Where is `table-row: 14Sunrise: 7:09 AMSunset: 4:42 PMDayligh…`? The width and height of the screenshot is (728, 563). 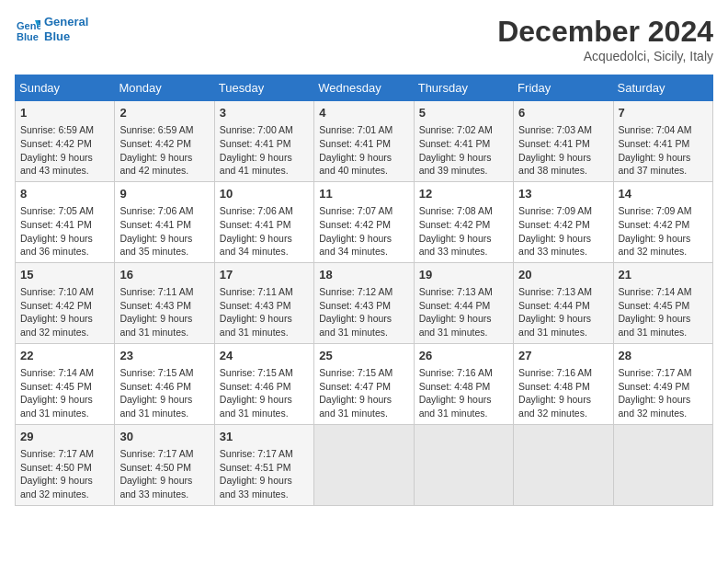 table-row: 14Sunrise: 7:09 AMSunset: 4:42 PMDayligh… is located at coordinates (663, 222).